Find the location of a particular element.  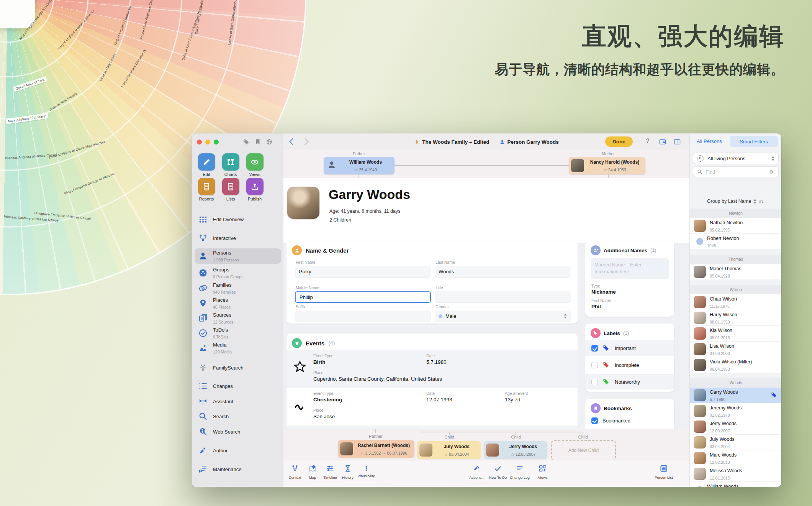

gear-icon is located at coordinates (771, 172).